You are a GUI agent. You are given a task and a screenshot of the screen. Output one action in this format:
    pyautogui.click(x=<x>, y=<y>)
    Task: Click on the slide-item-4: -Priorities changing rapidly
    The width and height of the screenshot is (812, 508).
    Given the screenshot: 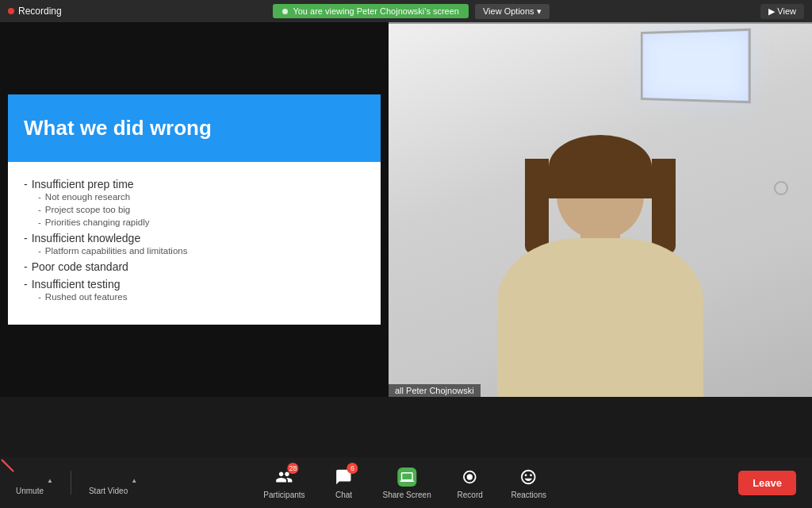 What is the action you would take?
    pyautogui.click(x=194, y=222)
    